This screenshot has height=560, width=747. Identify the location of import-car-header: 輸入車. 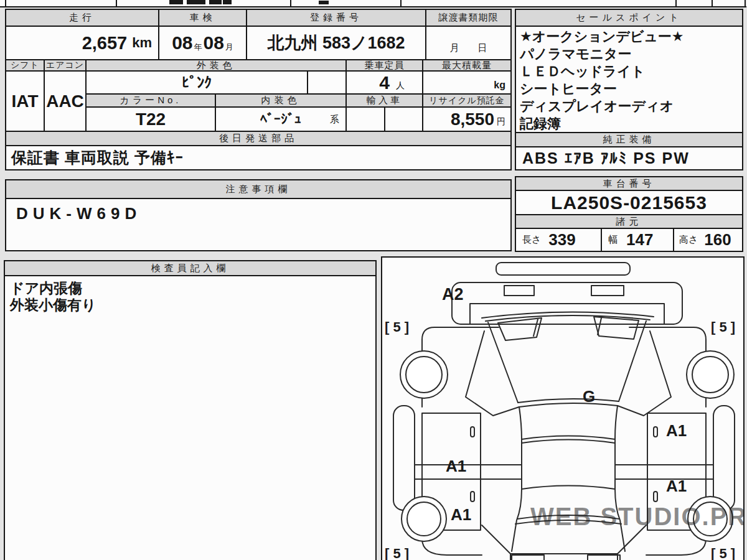
(385, 101).